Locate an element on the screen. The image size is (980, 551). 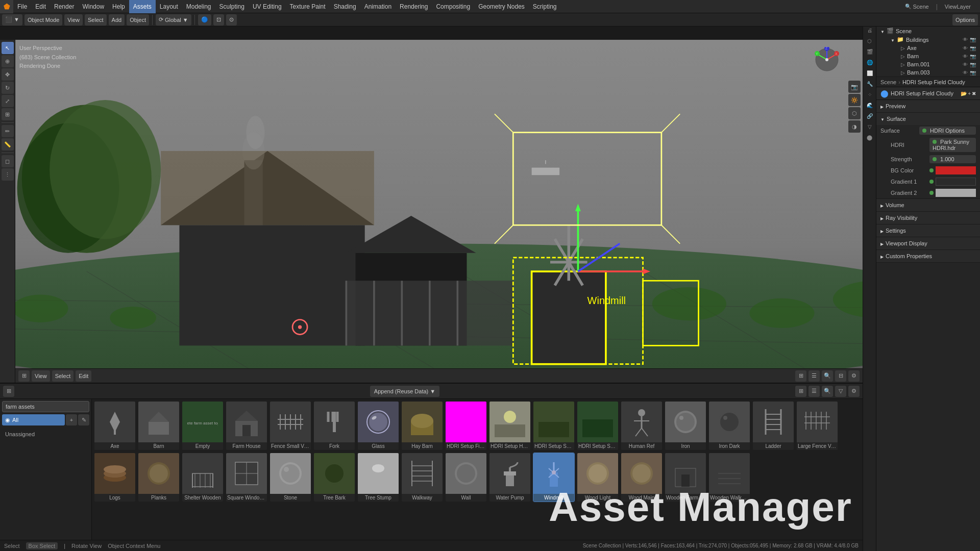
workspace-geometry: Geometry Nodes is located at coordinates (501, 7).